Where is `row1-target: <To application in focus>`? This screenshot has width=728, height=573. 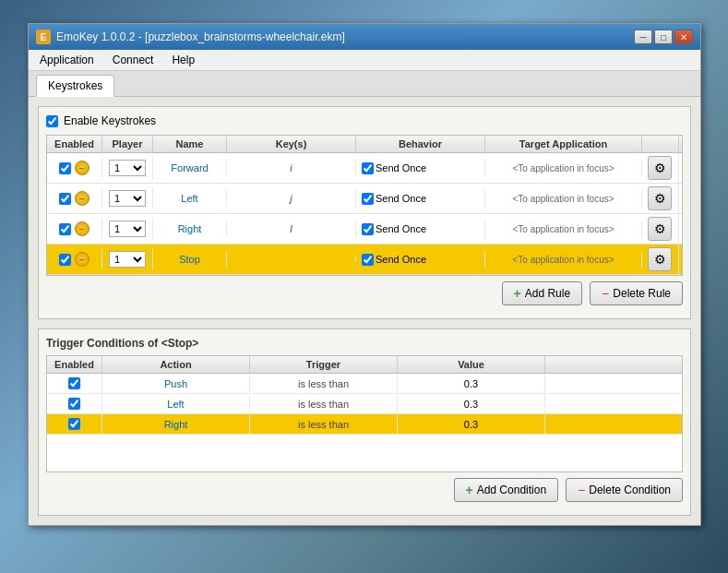
row1-target: <To application in focus> is located at coordinates (564, 168).